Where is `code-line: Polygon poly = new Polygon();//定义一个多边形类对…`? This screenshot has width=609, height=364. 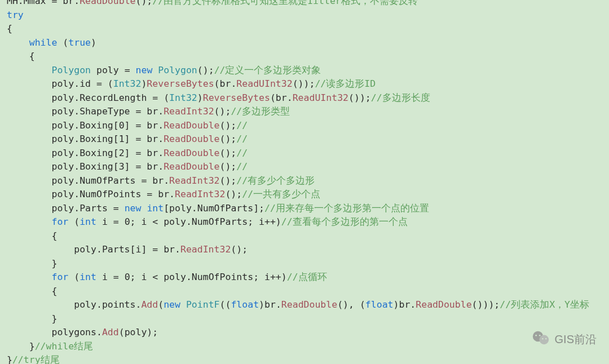 code-line: Polygon poly = new Polygon();//定义一个多边形类对… is located at coordinates (164, 70).